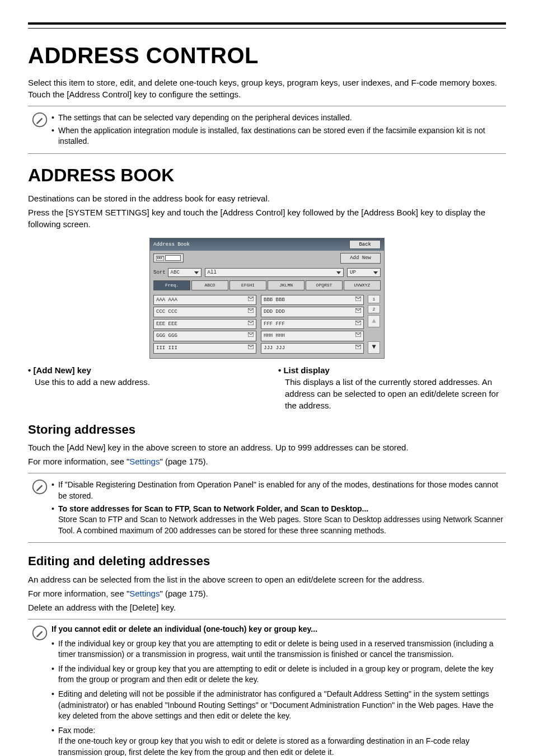 Image resolution: width=534 pixels, height=756 pixels. I want to click on addressbook-p1: Destinations can be stored in the addres…, so click(267, 198).